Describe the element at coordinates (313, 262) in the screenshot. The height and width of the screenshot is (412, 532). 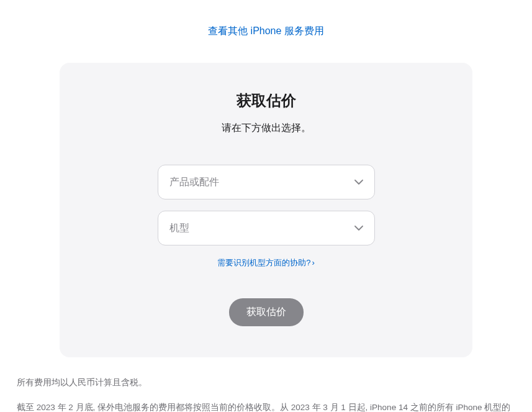
I see `chevron-right-icon: ›` at that location.